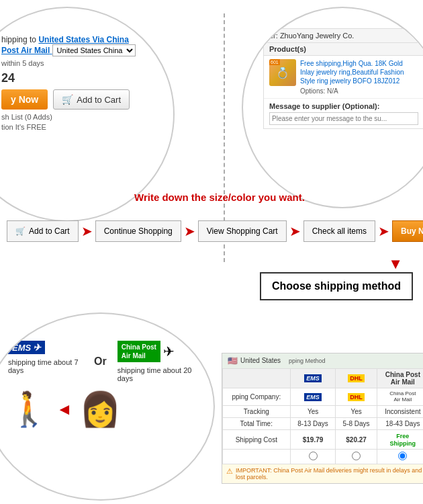 The image size is (423, 504). What do you see at coordinates (87, 231) in the screenshot?
I see `arrow-1: ➤` at bounding box center [87, 231].